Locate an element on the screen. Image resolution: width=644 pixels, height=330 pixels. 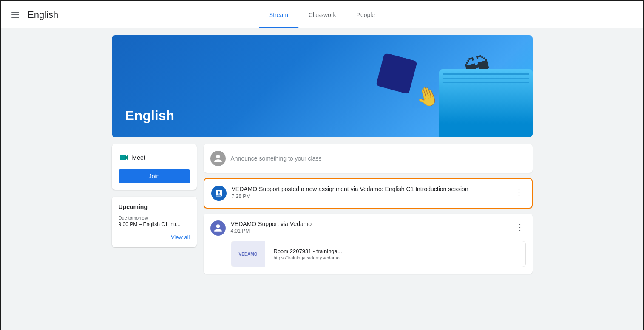
header-nav: Stream Classwork People is located at coordinates (322, 14).